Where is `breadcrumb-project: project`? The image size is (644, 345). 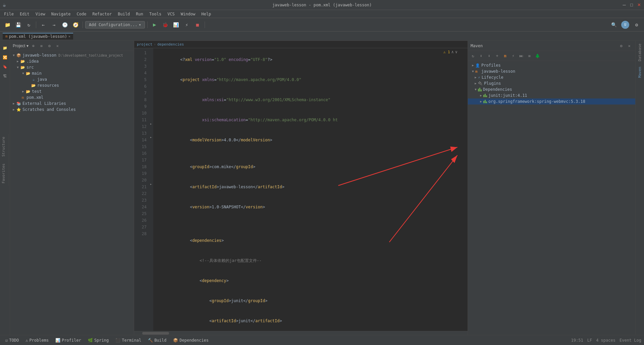 breadcrumb-project: project is located at coordinates (145, 44).